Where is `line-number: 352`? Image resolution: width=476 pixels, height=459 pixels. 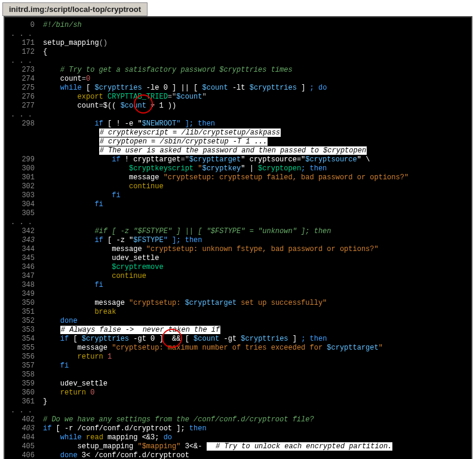 line-number: 352 is located at coordinates (23, 322).